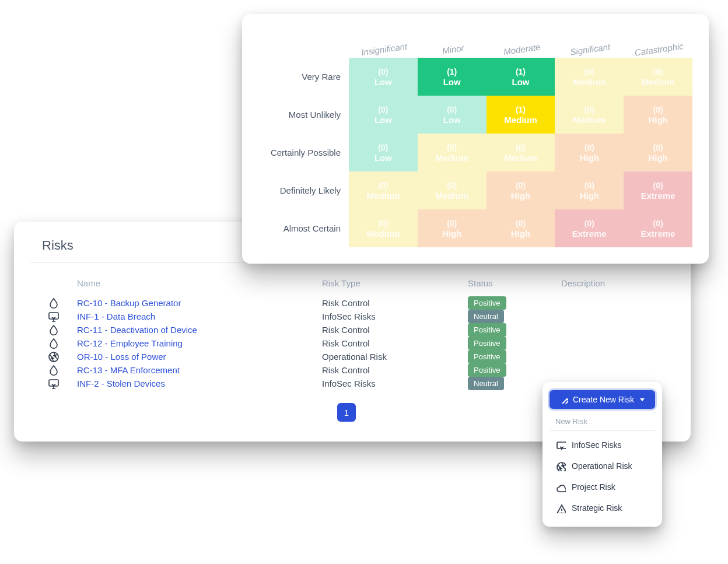 The width and height of the screenshot is (728, 564). Describe the element at coordinates (200, 330) in the screenshot. I see `risk-name-link: RC-11 - Deactivation of Device` at that location.